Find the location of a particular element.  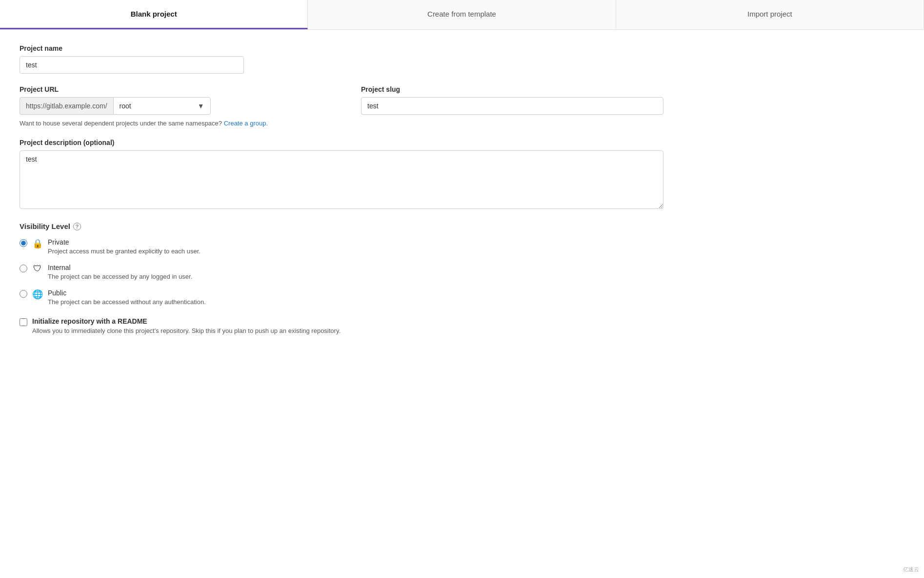

visibility-private-option: 🔒 Private Project access must be granted… is located at coordinates (341, 247).